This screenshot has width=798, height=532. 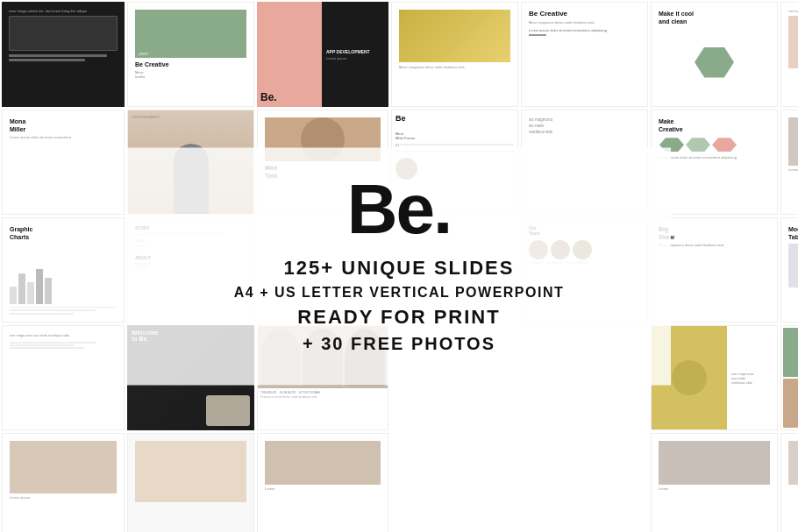 I want to click on slide-thumb-3: Be. APP DEVELOPMENT Lorem ipsum, so click(x=323, y=54).